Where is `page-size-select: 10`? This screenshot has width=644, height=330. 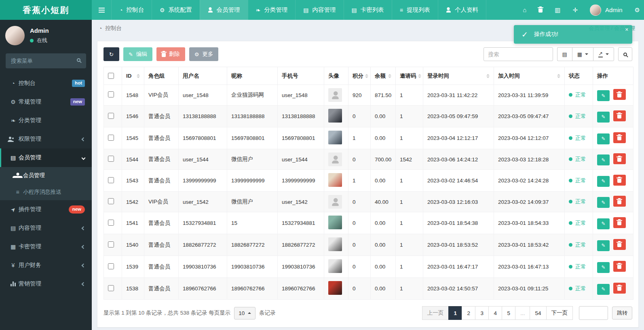 page-size-select: 10 is located at coordinates (245, 313).